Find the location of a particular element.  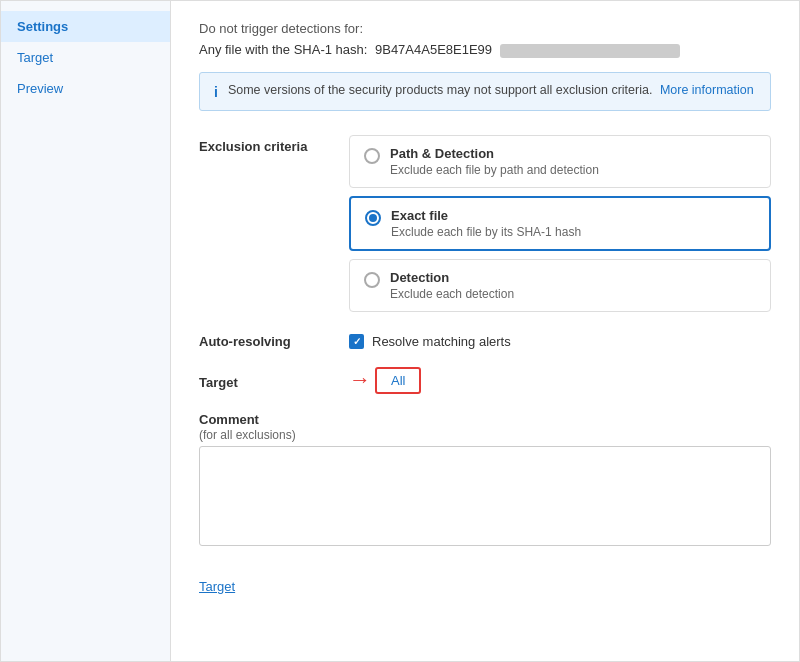

option-detection: Detection Exclude each detection is located at coordinates (560, 286).